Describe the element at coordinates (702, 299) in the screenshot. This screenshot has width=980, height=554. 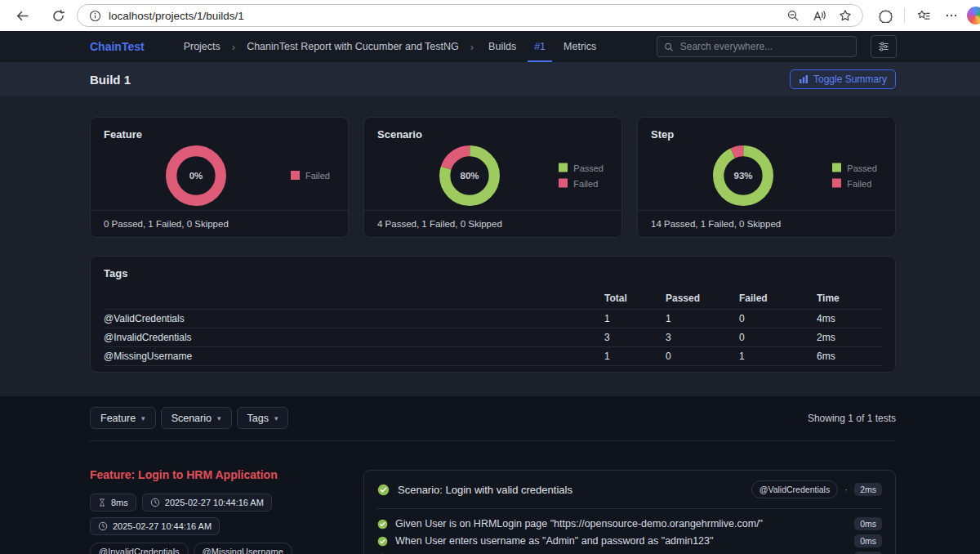
I see `col-passed: Passed` at that location.